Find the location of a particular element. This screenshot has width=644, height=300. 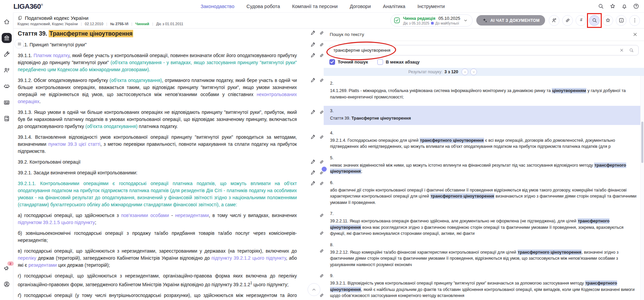

search-options: Точний пошукВ межах абзацу is located at coordinates (484, 62).